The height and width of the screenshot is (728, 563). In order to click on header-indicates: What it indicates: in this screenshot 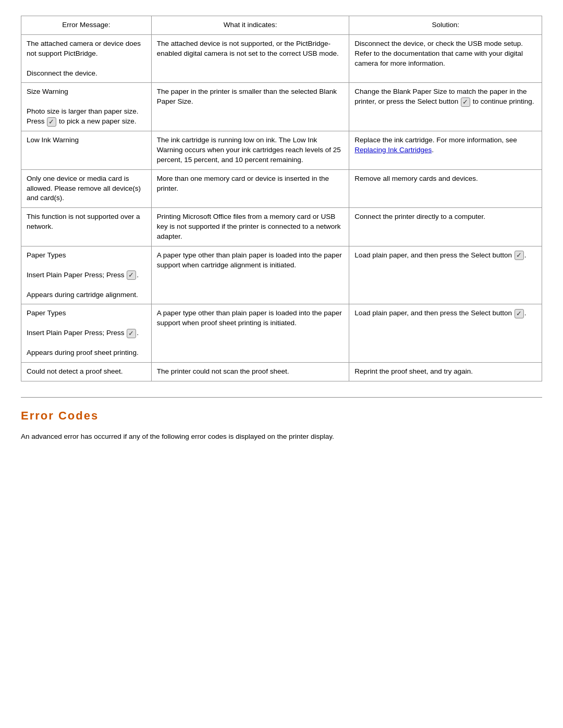, I will do `click(250, 26)`.